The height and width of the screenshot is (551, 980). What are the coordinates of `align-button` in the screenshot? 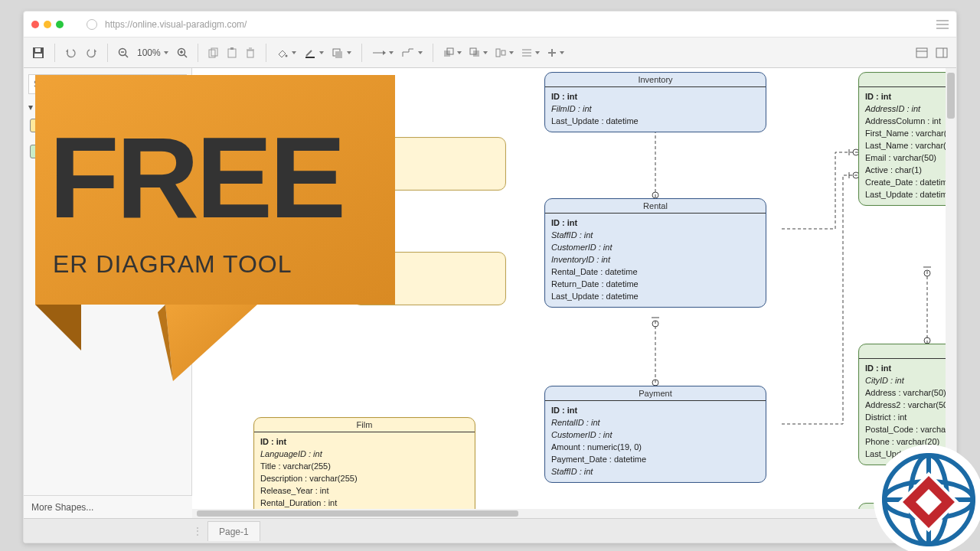 It's located at (505, 53).